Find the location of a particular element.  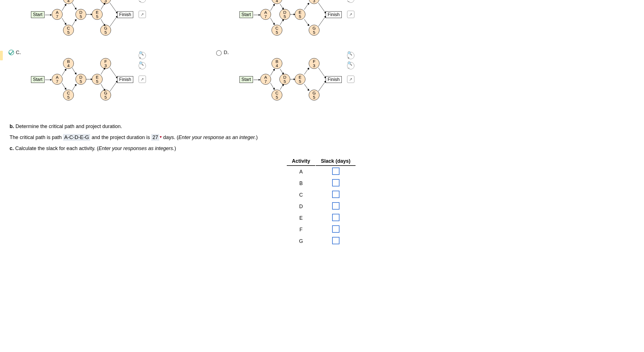

option-c-radio is located at coordinates (11, 52).